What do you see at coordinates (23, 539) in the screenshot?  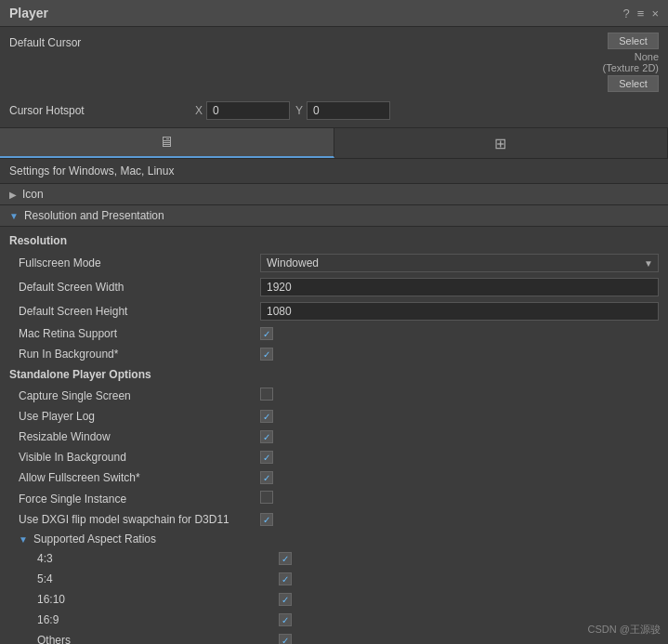 I see `aspect-ratios-arrow: ▼` at bounding box center [23, 539].